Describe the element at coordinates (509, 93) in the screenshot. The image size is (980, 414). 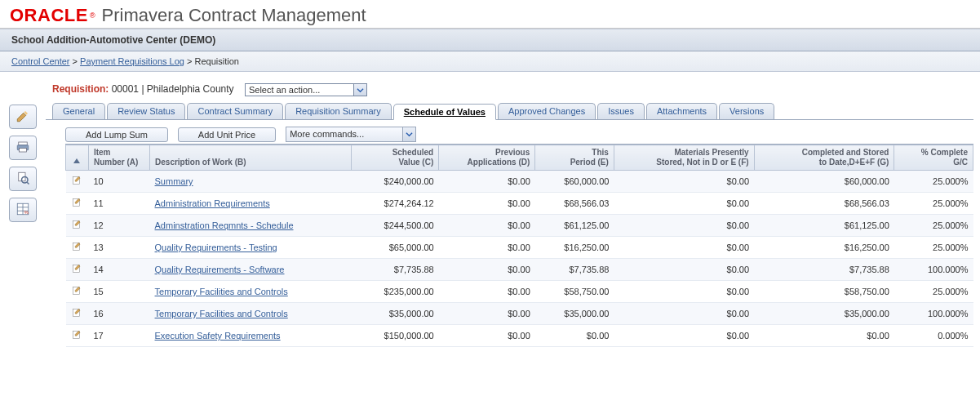
I see `requisition-line: Requisition: 00001 | Philadelphia County…` at that location.